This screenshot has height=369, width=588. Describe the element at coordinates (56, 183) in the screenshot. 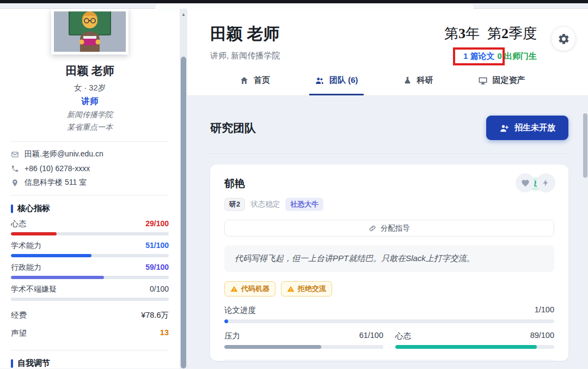

I see `office-text: 信息科学楼 511 室` at that location.